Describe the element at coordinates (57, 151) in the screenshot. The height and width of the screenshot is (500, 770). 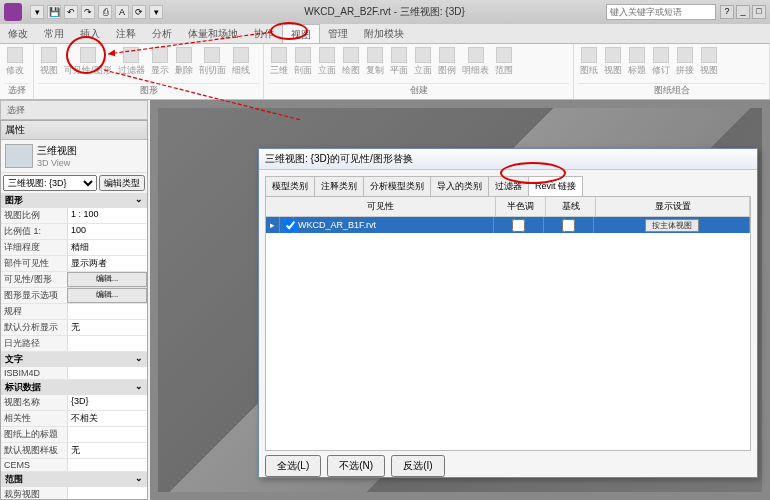
I see `view-type: 三维视图` at that location.